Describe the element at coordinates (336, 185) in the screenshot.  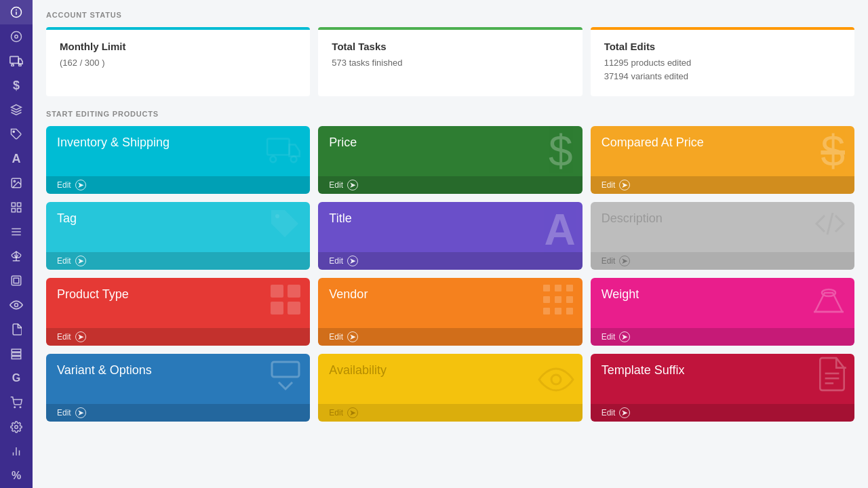
I see `edit-label-price: Edit` at that location.